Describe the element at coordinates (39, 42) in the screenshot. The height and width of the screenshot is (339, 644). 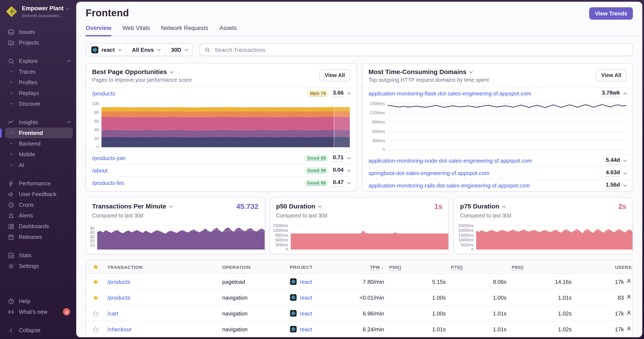
I see `sidebar-item-projects: Projects` at that location.